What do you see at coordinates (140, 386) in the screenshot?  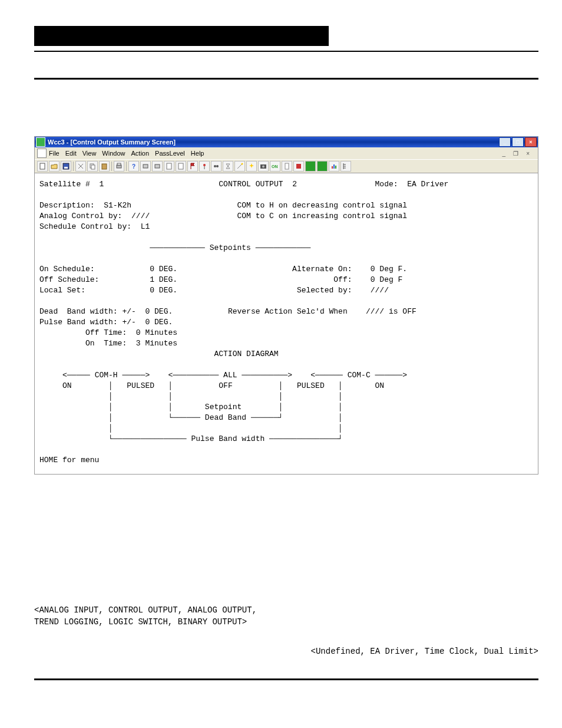 I see `pulsed-left: PULSED` at bounding box center [140, 386].